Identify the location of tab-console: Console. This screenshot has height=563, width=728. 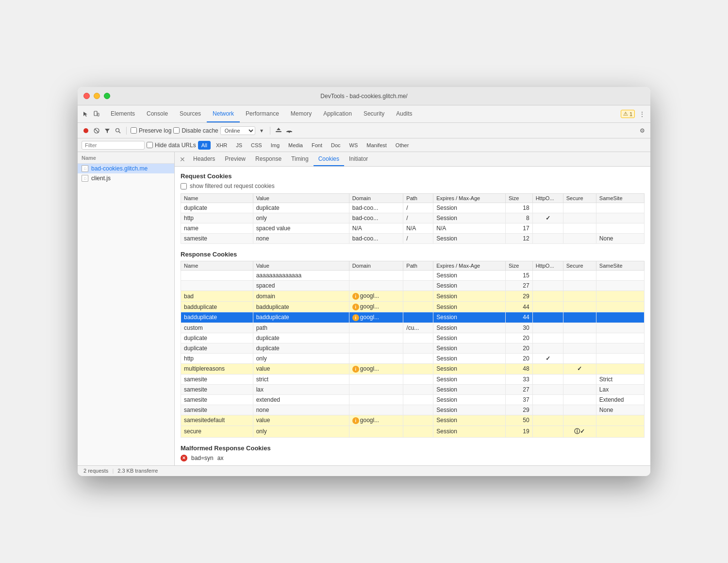
(157, 114).